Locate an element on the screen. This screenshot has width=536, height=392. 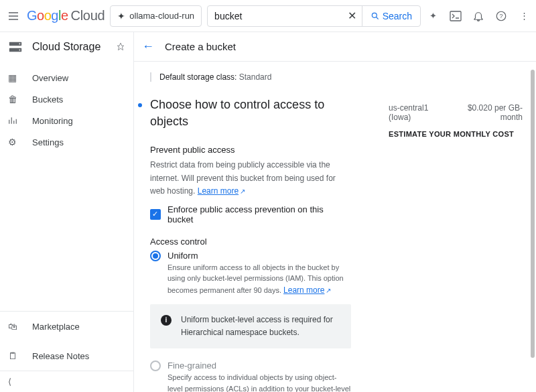
storage-class-row: Default storage class: Standard is located at coordinates (251, 77).